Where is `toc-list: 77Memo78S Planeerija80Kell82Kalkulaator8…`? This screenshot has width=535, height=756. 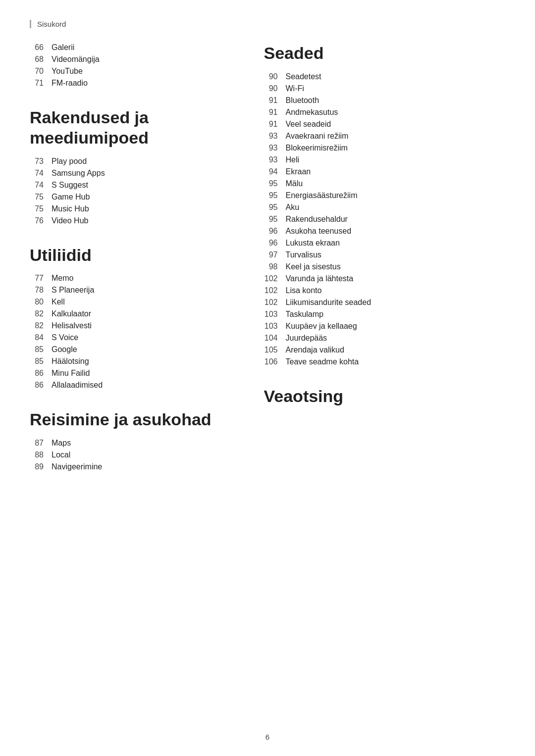 toc-list: 77Memo78S Planeerija80Kell82Kalkulaator8… is located at coordinates (132, 332).